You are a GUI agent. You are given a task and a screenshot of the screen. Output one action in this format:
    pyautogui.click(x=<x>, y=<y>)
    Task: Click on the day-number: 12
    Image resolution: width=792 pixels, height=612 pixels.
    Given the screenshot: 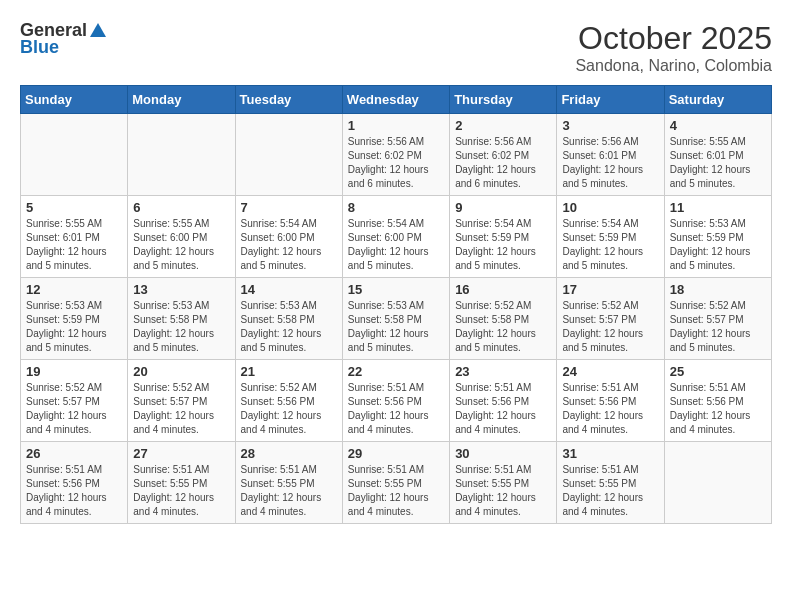 What is the action you would take?
    pyautogui.click(x=74, y=290)
    